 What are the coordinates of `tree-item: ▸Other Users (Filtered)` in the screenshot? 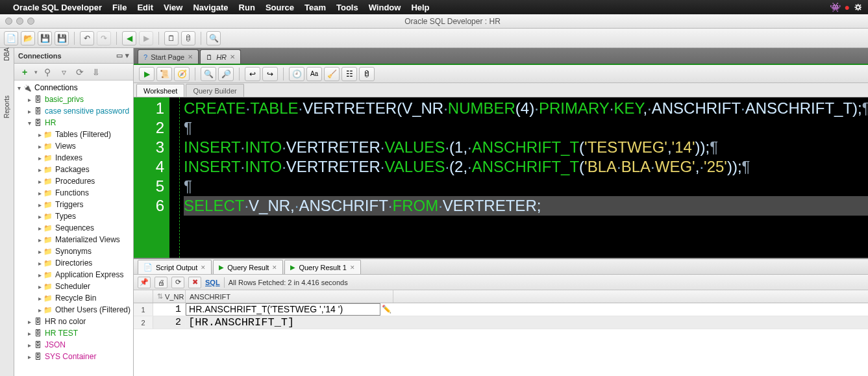 It's located at (74, 310).